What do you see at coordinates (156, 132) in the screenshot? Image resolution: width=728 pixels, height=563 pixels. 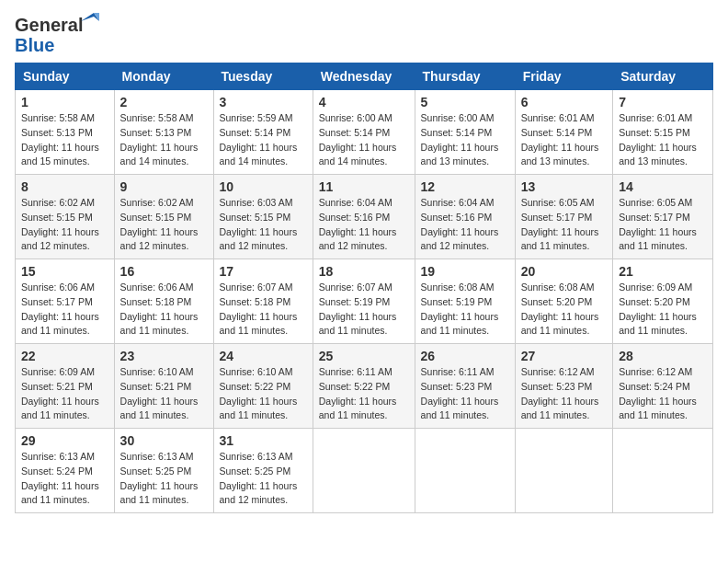 I see `sunset-label: Sunset: 5:13 PM` at bounding box center [156, 132].